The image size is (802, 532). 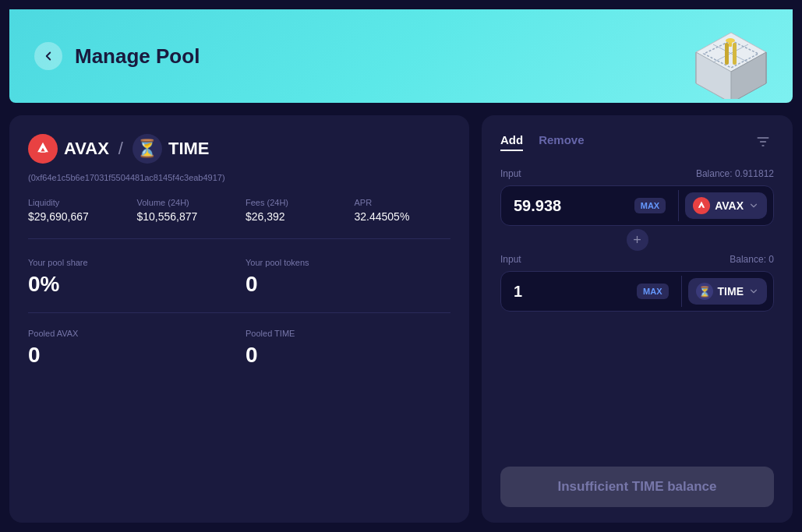 I want to click on pooled-avax-value: 0, so click(x=131, y=355).